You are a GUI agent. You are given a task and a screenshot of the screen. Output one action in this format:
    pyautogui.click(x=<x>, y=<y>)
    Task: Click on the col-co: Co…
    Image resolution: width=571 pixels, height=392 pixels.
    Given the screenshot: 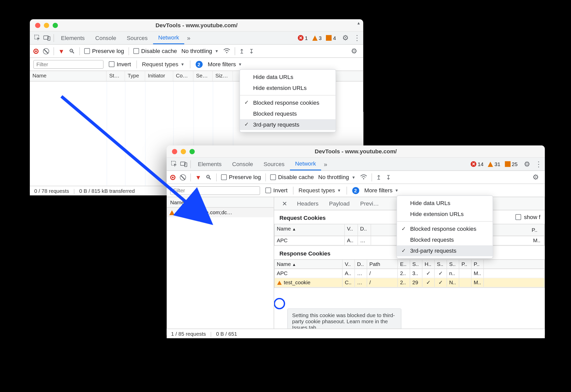 What is the action you would take?
    pyautogui.click(x=183, y=76)
    